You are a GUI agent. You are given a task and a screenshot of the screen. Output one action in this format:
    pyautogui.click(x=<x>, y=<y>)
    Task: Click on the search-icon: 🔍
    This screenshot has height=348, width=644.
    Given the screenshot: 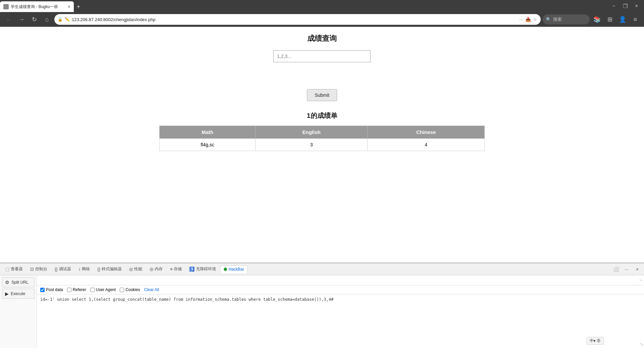 What is the action you would take?
    pyautogui.click(x=549, y=19)
    